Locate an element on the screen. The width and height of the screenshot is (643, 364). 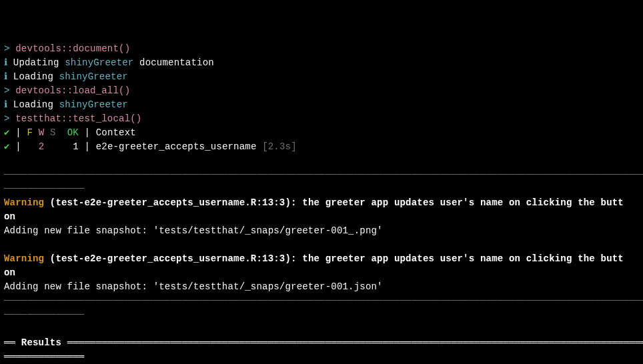
col-s: S is located at coordinates (53, 133).